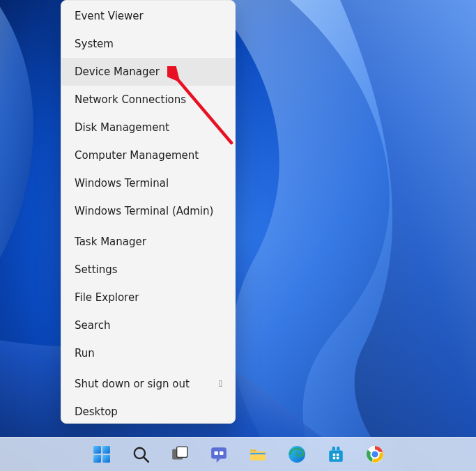 This screenshot has width=476, height=471. What do you see at coordinates (107, 298) in the screenshot?
I see `menu-item-label: File Explorer` at bounding box center [107, 298].